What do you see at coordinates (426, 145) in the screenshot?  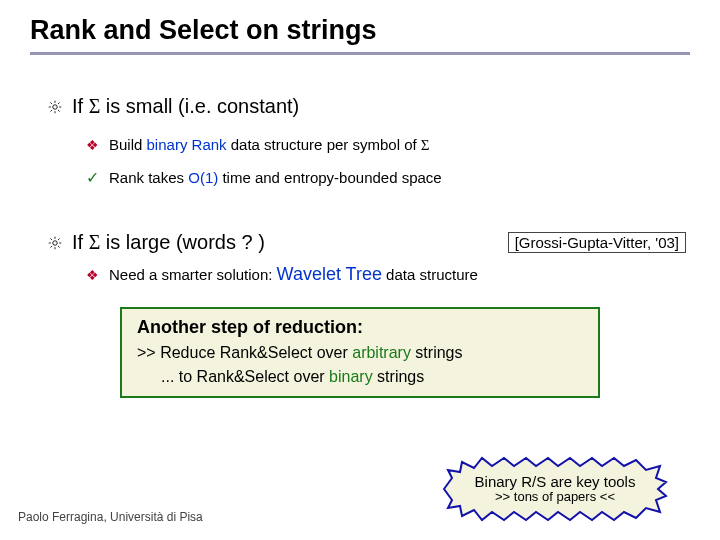 I see `s1a-sigma: Σ` at bounding box center [426, 145].